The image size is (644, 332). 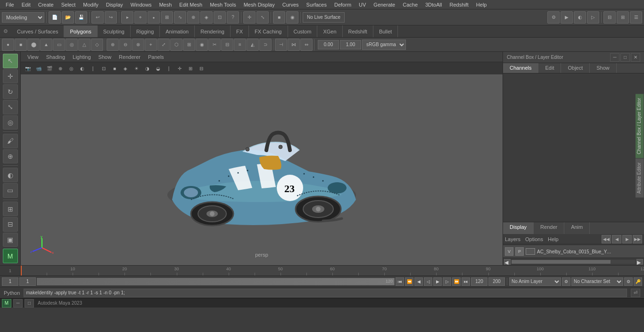 I want to click on tab-sculpting: Sculpting, so click(x=114, y=31).